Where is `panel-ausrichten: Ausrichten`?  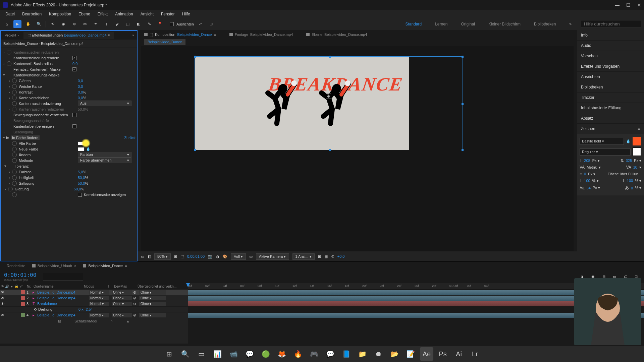 panel-ausrichten: Ausrichten is located at coordinates (610, 77).